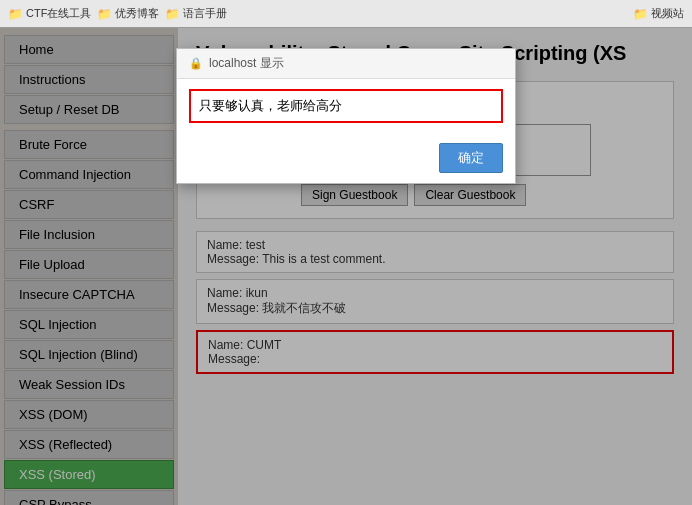  I want to click on dialog-header-text: localhost 显示, so click(246, 64).